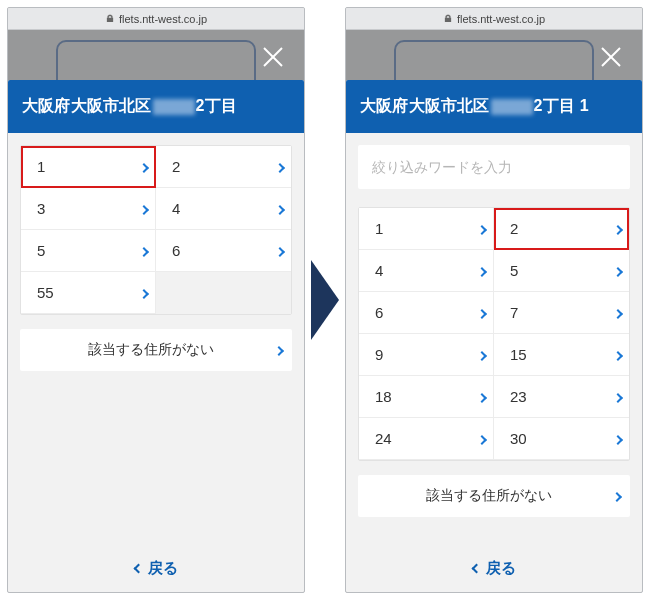  What do you see at coordinates (562, 439) in the screenshot?
I see `address-cell: 30` at bounding box center [562, 439].